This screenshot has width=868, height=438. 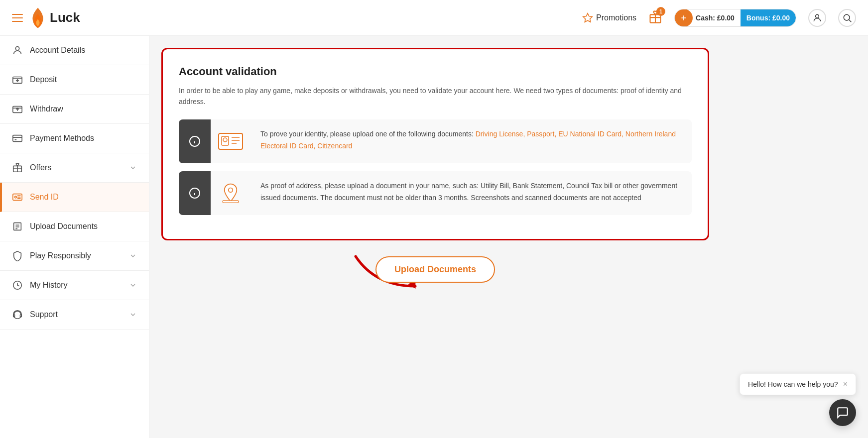 What do you see at coordinates (195, 193) in the screenshot?
I see `address-dark-icon` at bounding box center [195, 193].